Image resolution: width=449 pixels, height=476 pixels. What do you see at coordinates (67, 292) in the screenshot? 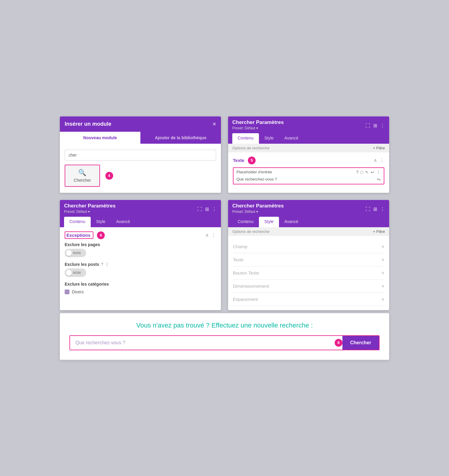
I see `category-color-dot` at bounding box center [67, 292].